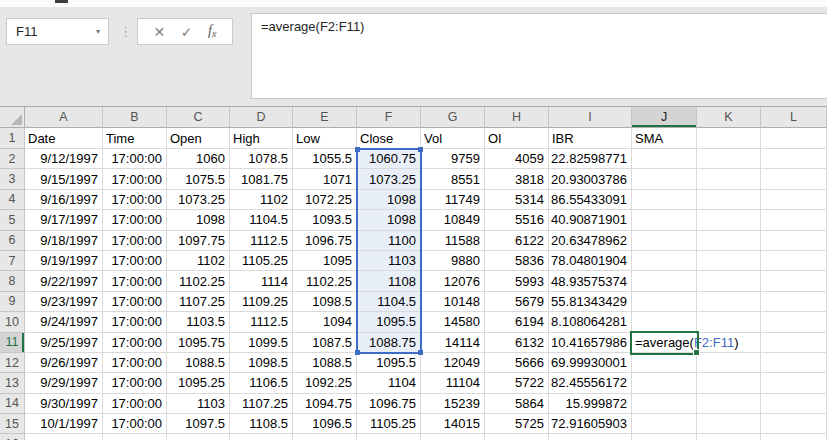 The image size is (827, 440). Describe the element at coordinates (539, 56) in the screenshot. I see `formula-bar-input: =average(F2:F11)` at that location.